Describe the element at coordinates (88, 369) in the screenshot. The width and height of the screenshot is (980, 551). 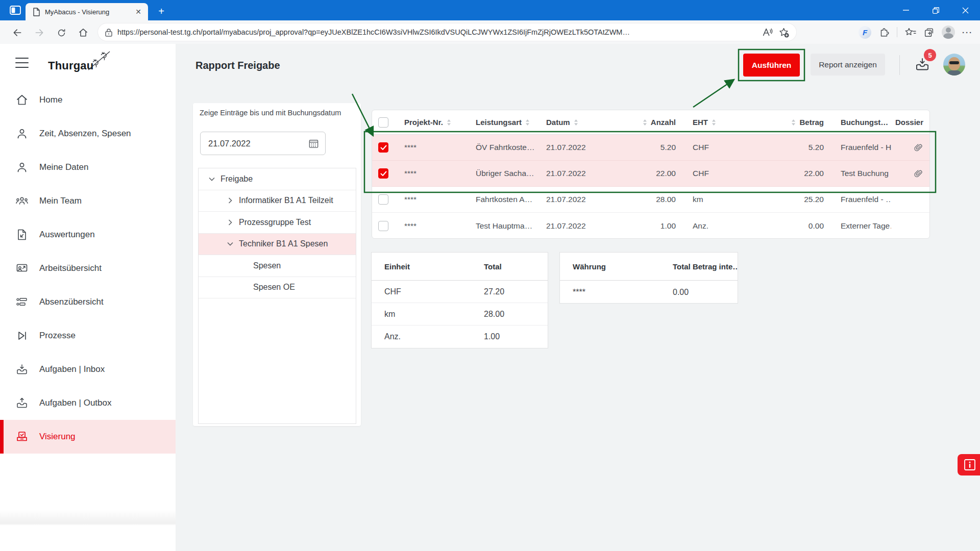
I see `sidebar-item-aufgaben-inbox: Aufgaben | Inbox` at that location.